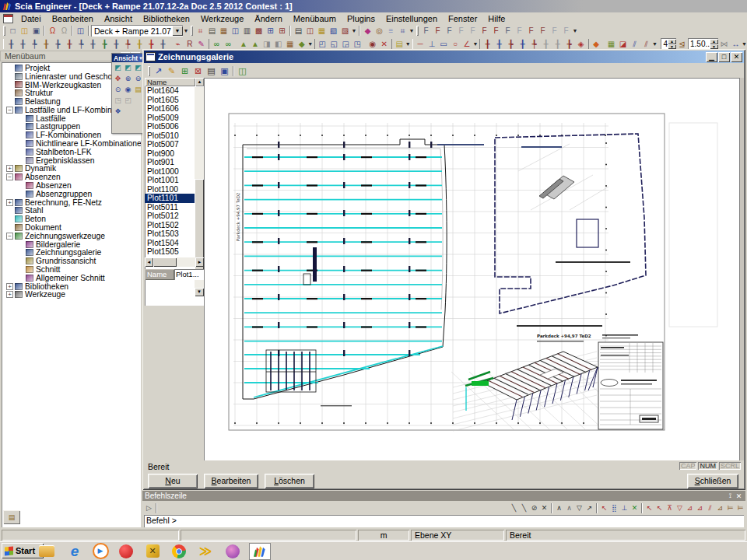  What do you see at coordinates (271, 31) in the screenshot?
I see `window-new-icon: ⊞` at bounding box center [271, 31].